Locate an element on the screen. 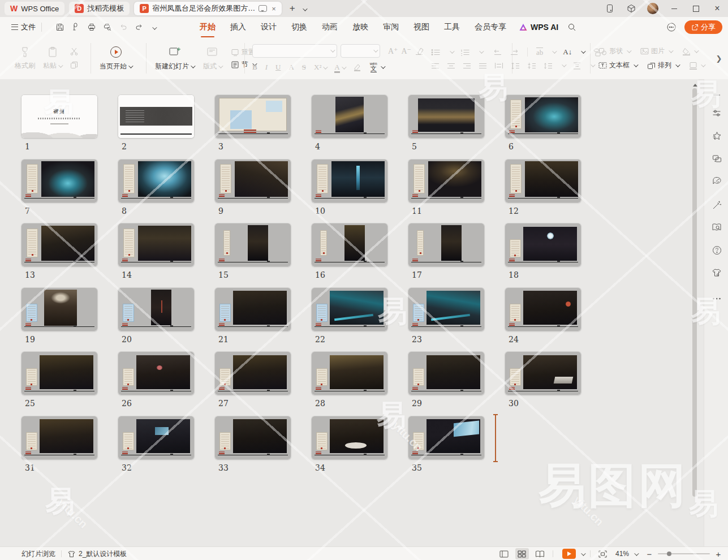 The height and width of the screenshot is (560, 728). minimize-button is located at coordinates (674, 8).